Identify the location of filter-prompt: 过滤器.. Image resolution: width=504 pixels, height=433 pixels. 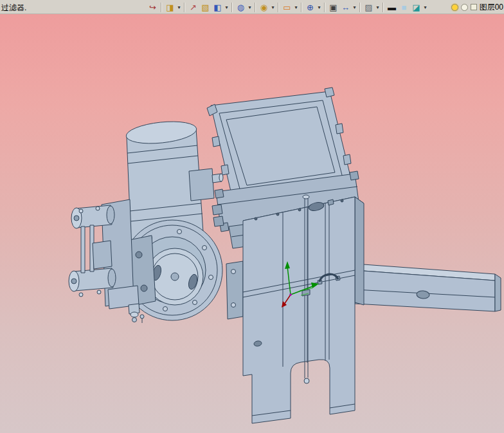
(14, 8).